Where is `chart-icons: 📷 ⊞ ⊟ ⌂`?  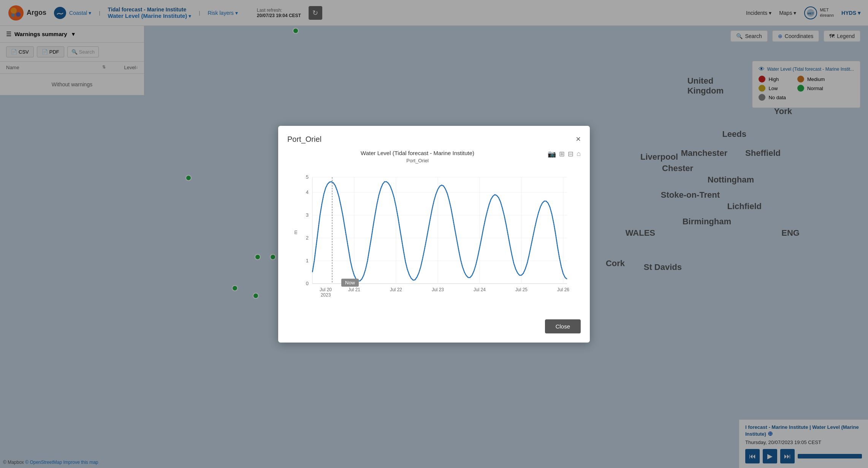
chart-icons: 📷 ⊞ ⊟ ⌂ is located at coordinates (564, 154).